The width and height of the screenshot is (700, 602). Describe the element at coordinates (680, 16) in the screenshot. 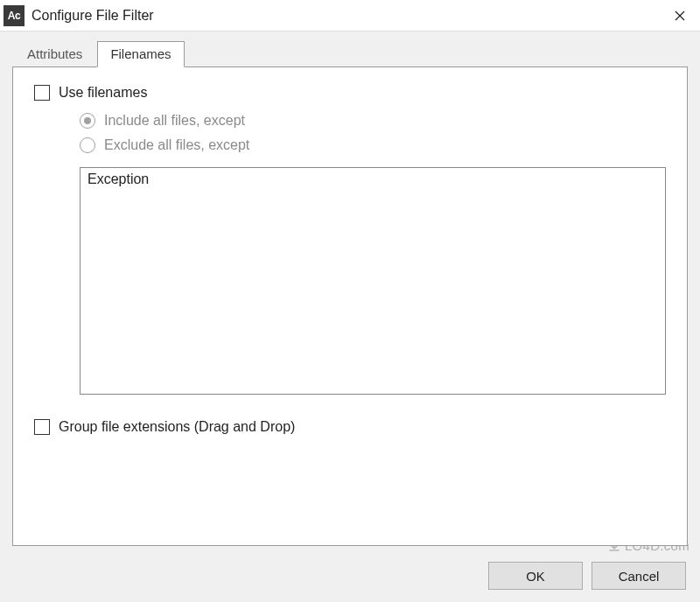

I see `close-button` at that location.